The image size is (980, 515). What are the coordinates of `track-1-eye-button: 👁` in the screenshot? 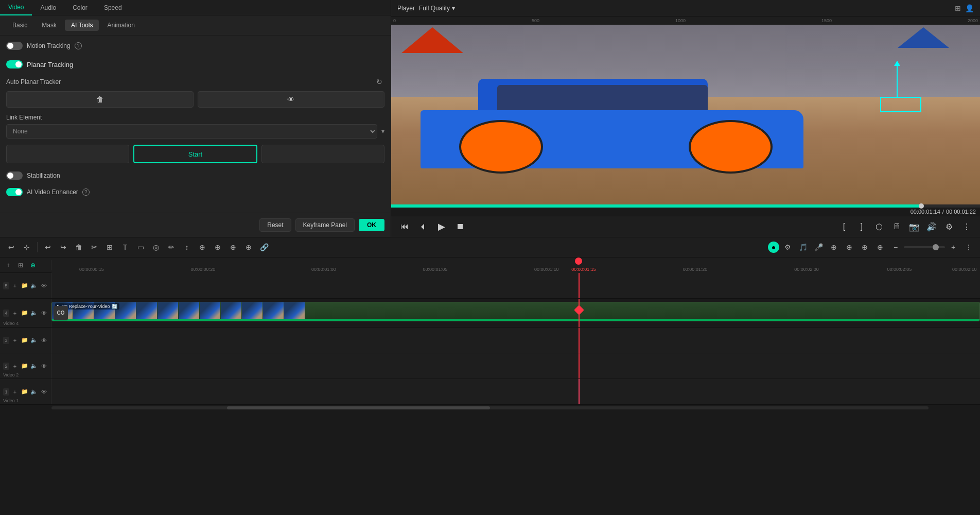 It's located at (44, 392).